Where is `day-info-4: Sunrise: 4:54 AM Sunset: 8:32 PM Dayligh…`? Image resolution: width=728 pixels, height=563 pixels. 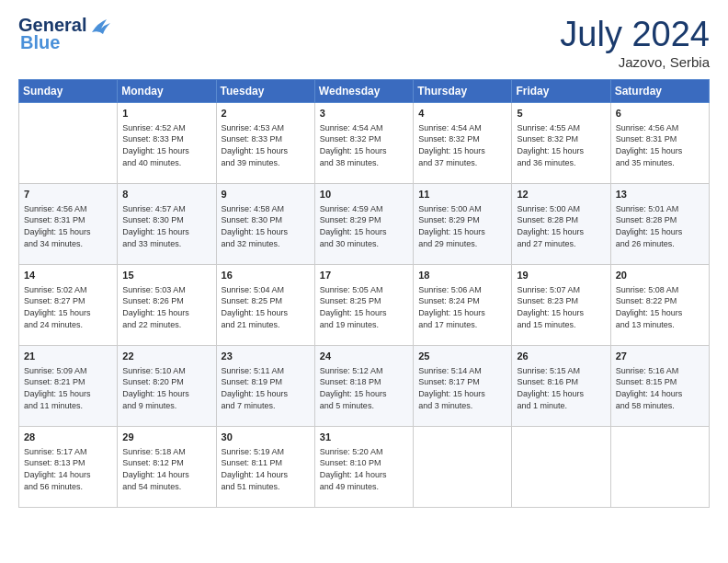
day-info-4: Sunrise: 4:54 AM Sunset: 8:32 PM Dayligh… is located at coordinates (462, 145).